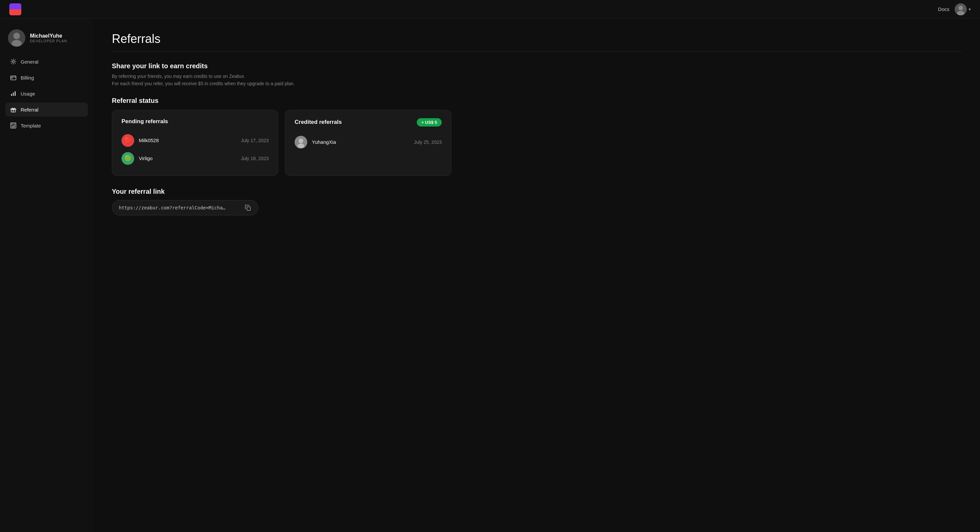 This screenshot has width=980, height=532. What do you see at coordinates (185, 208) in the screenshot?
I see `referral-link-box: https://zeabur.com?referralCode=Micha…` at bounding box center [185, 208].